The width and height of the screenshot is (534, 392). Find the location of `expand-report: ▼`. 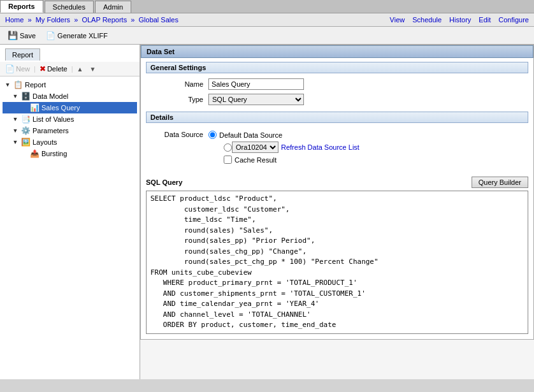

expand-report: ▼ is located at coordinates (8, 85).